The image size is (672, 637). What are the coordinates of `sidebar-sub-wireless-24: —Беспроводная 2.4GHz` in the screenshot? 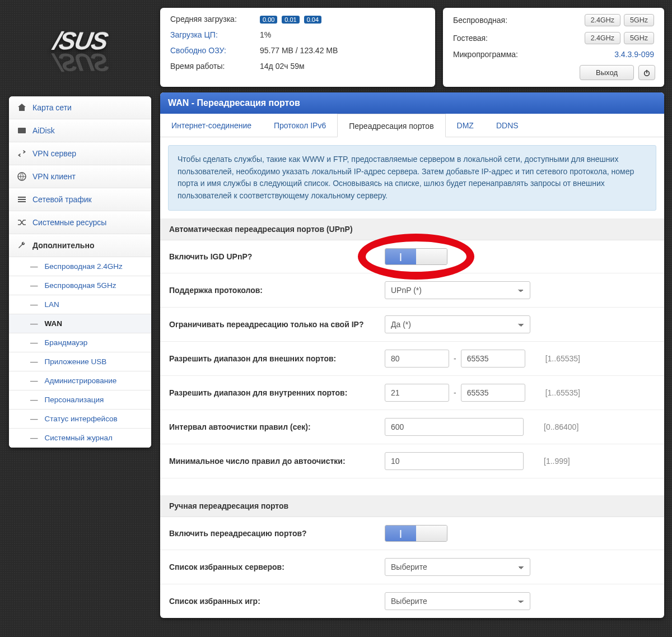 It's located at (80, 267).